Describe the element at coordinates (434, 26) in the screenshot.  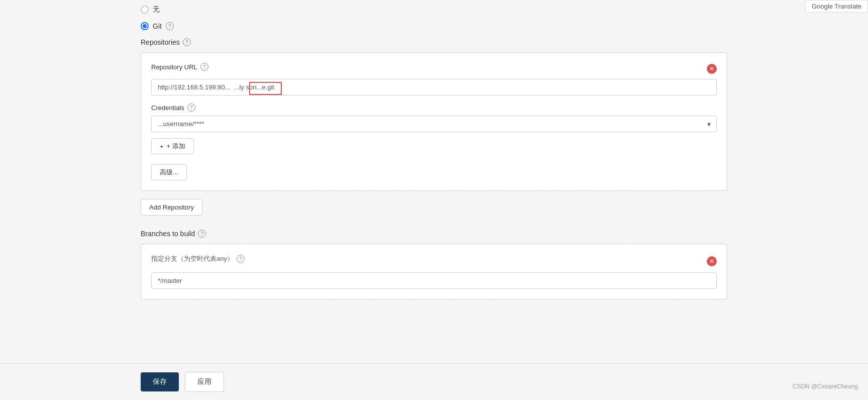
I see `git-option-row: Git ?` at that location.